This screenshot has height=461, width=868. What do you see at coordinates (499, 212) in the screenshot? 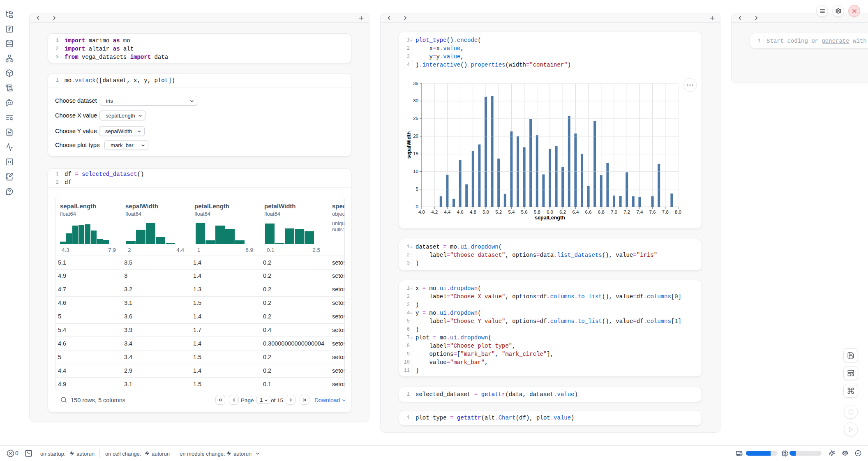
I see `svg-text: 5.2` at bounding box center [499, 212].